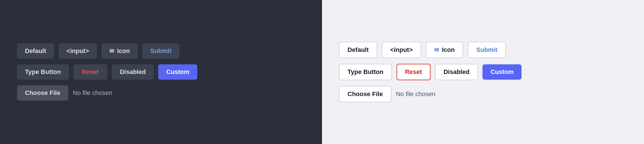  Describe the element at coordinates (366, 72) in the screenshot. I see `light-type-button: Type Button` at that location.